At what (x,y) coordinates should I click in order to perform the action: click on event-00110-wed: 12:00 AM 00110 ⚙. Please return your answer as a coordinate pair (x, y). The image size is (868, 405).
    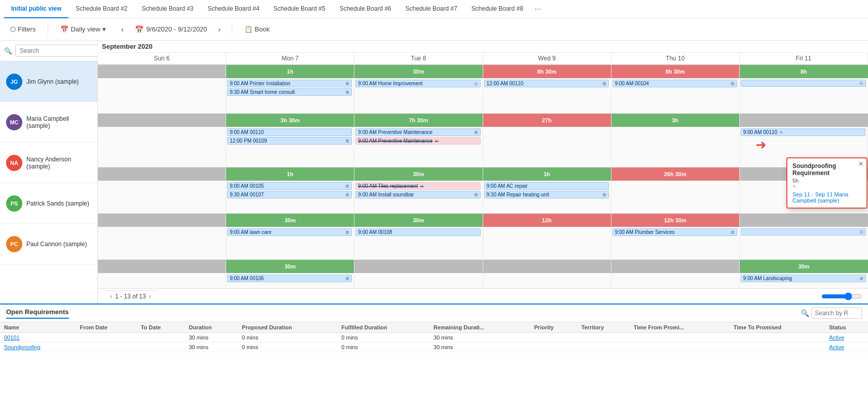
    Looking at the image, I should click on (547, 83).